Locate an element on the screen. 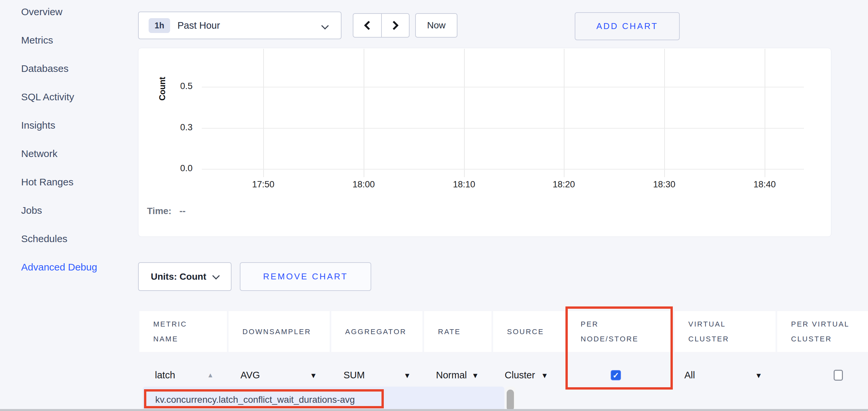  rate-caret-icon: ▼ is located at coordinates (475, 376).